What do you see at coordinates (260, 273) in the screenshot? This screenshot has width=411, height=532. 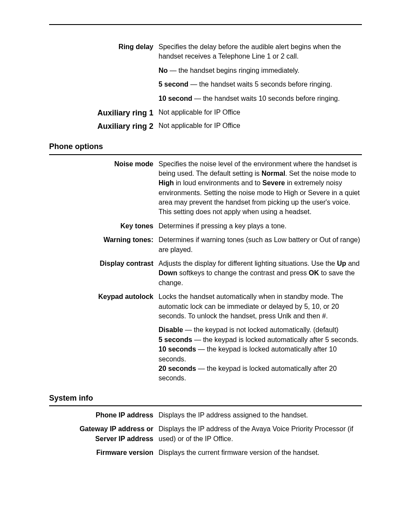 I see `body-display-contrast: Adjusts the display for different lighti…` at bounding box center [260, 273].